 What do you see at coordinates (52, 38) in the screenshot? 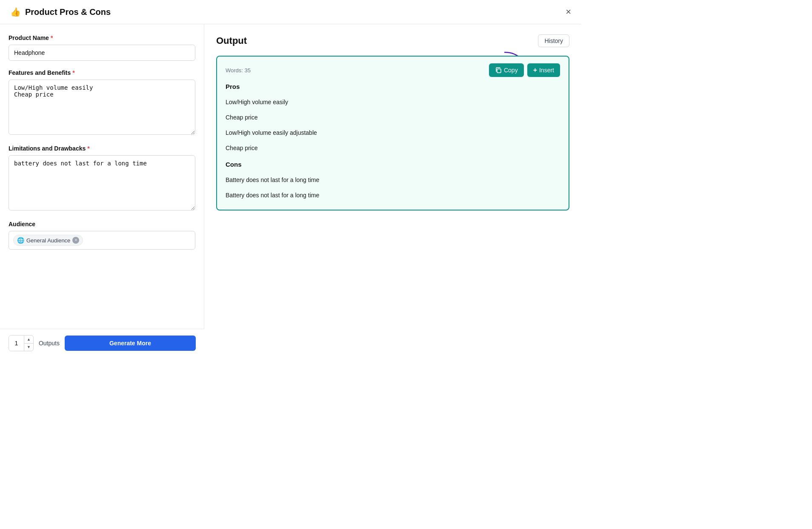
I see `required-star: *` at bounding box center [52, 38].